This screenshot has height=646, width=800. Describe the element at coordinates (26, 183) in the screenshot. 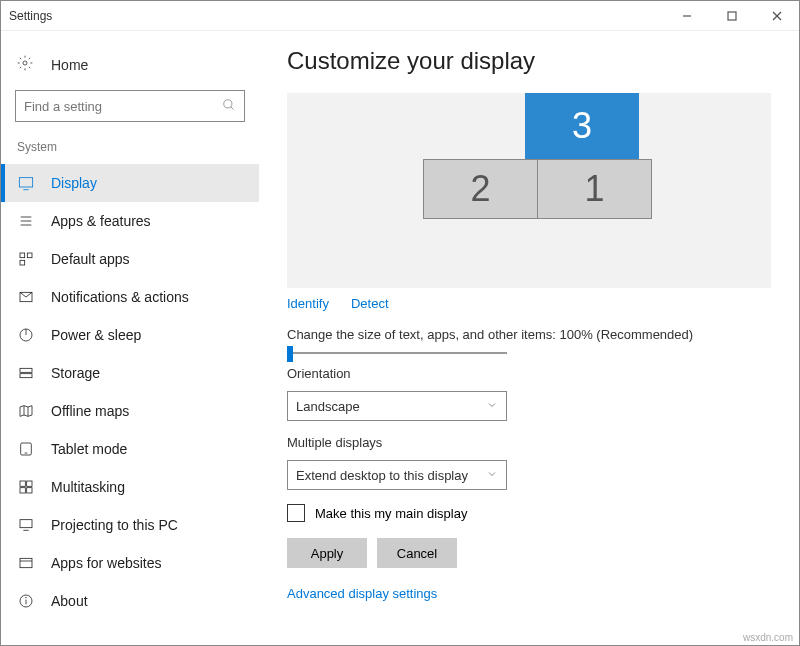

I see `monitor-icon` at that location.